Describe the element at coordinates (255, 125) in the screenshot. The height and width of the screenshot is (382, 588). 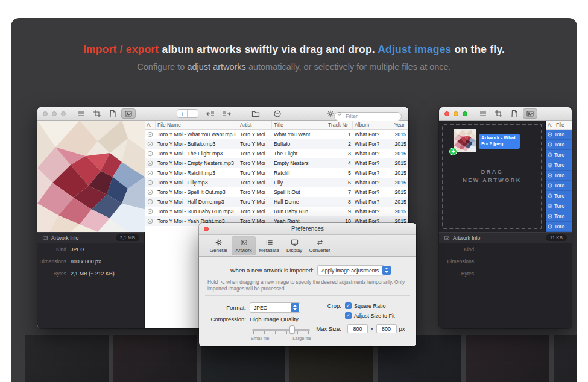
I see `column-header-artist: Artist` at that location.